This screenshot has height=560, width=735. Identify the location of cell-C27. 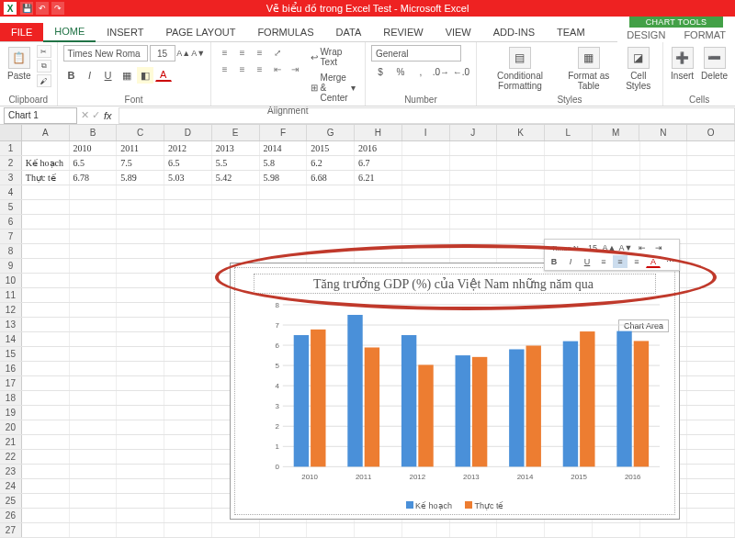
(141, 531).